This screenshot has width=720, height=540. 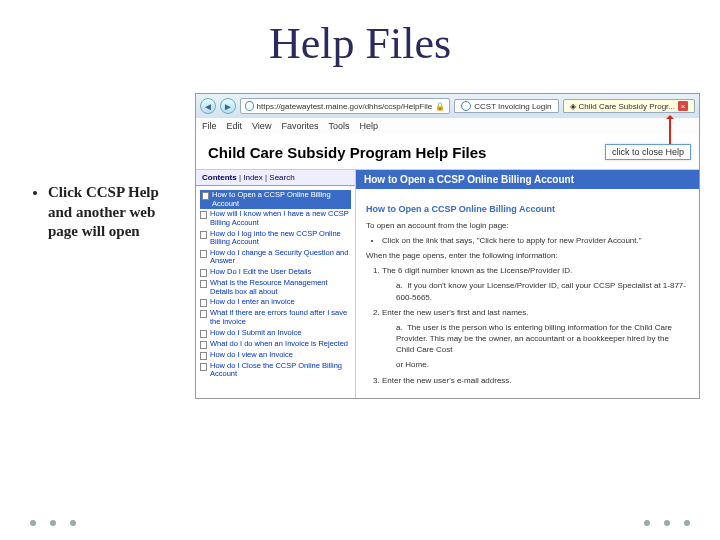 I want to click on step-text: Enter the new user's first and last name…, so click(x=455, y=312).